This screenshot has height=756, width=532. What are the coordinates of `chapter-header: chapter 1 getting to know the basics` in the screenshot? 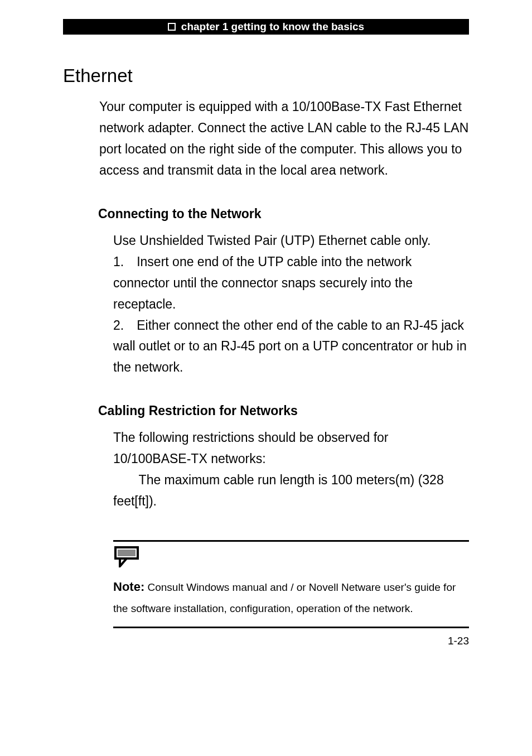 It's located at (266, 27).